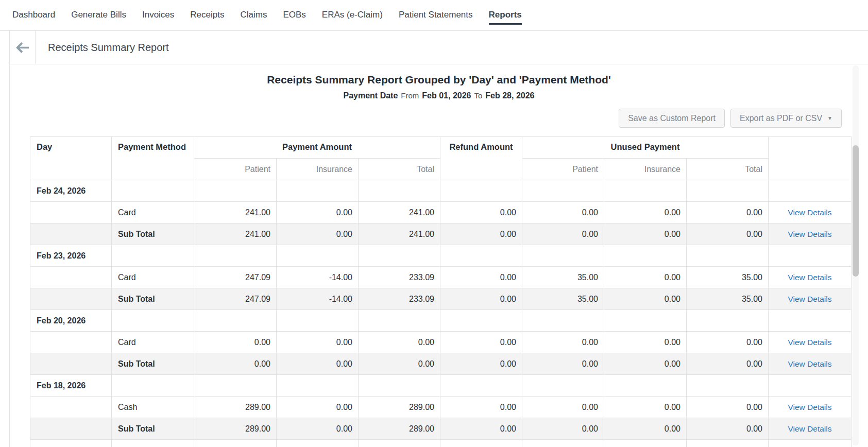  Describe the element at coordinates (235, 213) in the screenshot. I see `amount-cell: 241.00` at that location.